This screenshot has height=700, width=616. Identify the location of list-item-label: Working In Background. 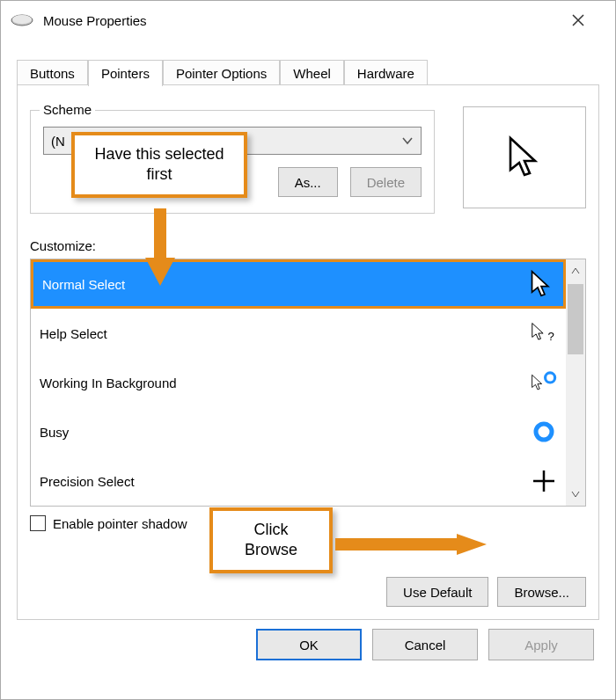
(108, 383).